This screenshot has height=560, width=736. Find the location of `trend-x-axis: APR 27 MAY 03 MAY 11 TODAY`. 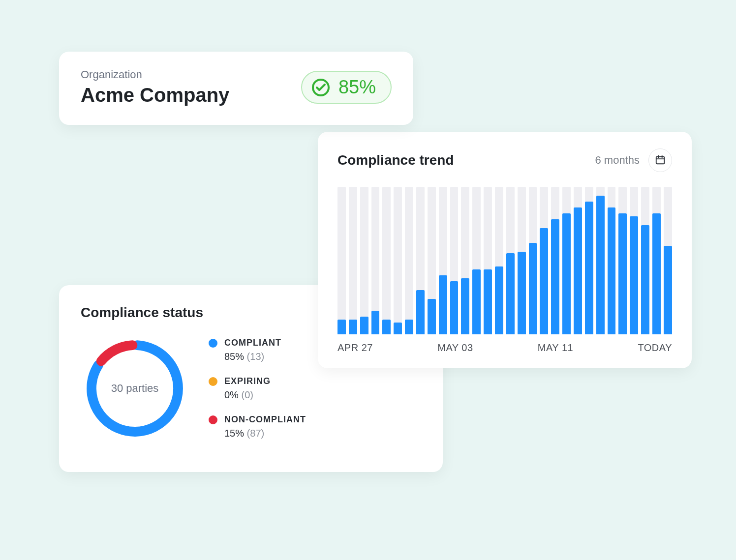

trend-x-axis: APR 27 MAY 03 MAY 11 TODAY is located at coordinates (505, 348).